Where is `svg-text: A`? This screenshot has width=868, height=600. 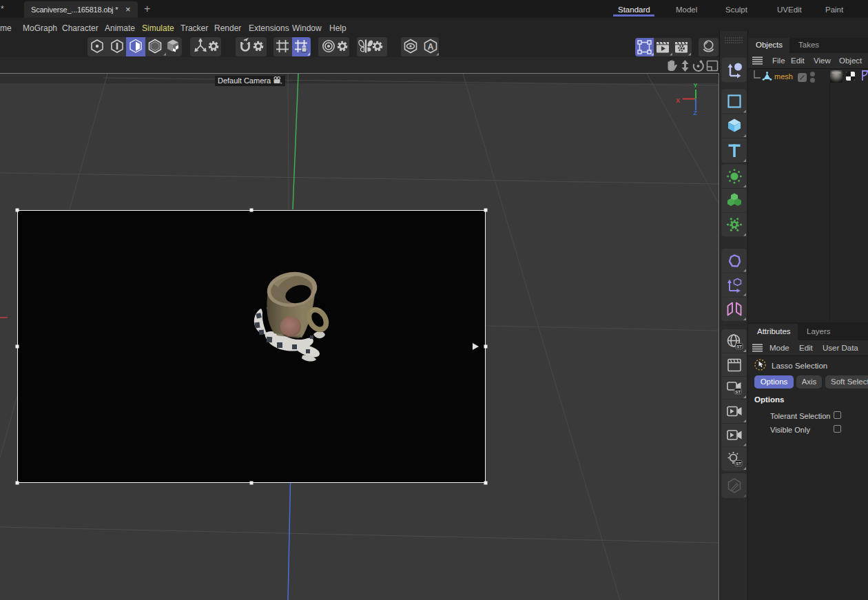
svg-text: A is located at coordinates (431, 47).